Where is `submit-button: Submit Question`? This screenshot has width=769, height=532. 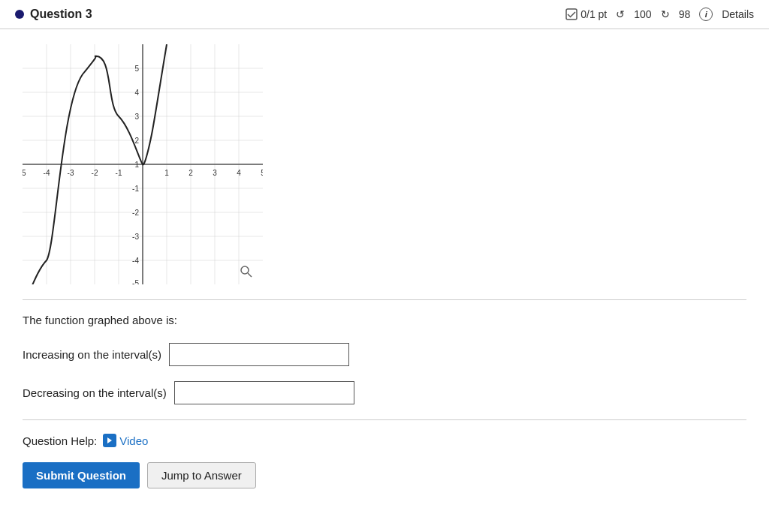
submit-button: Submit Question is located at coordinates (81, 476).